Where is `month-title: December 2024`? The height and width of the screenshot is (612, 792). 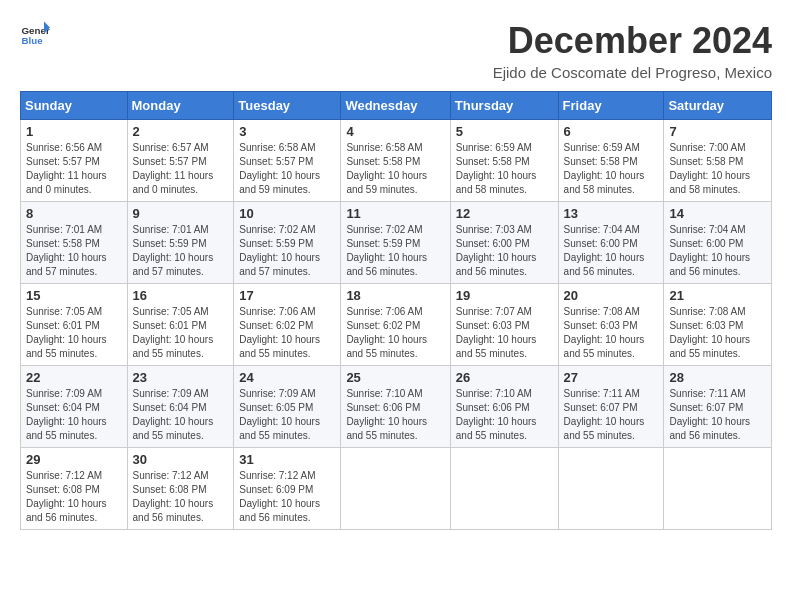 month-title: December 2024 is located at coordinates (632, 41).